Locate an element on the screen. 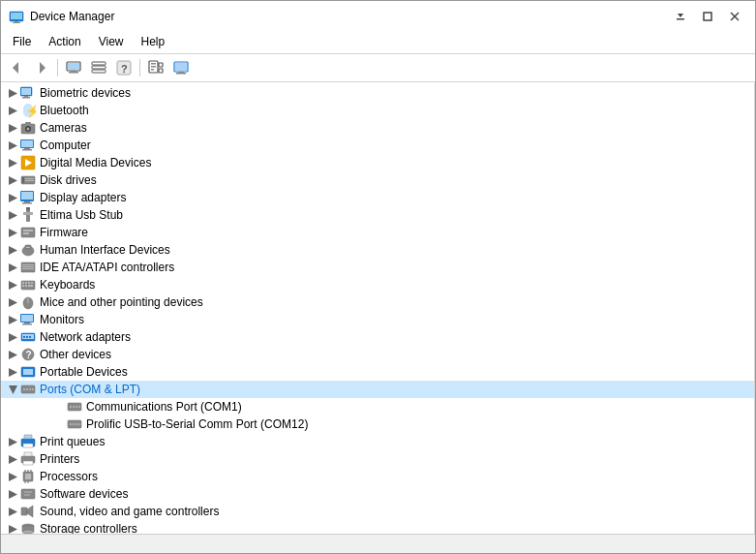 This screenshot has width=756, height=554. tree-item-eltima: Eltima Usb Stub is located at coordinates (378, 215).